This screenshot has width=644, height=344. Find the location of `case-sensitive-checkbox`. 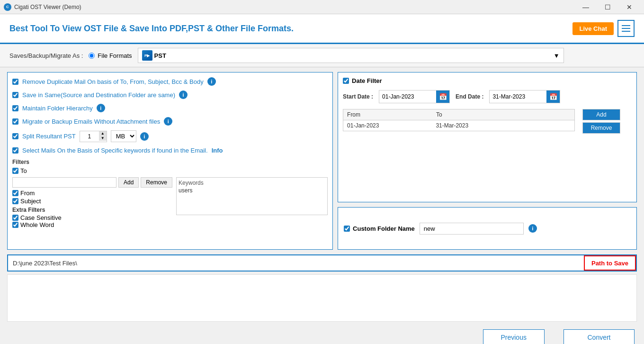

case-sensitive-checkbox is located at coordinates (15, 218).